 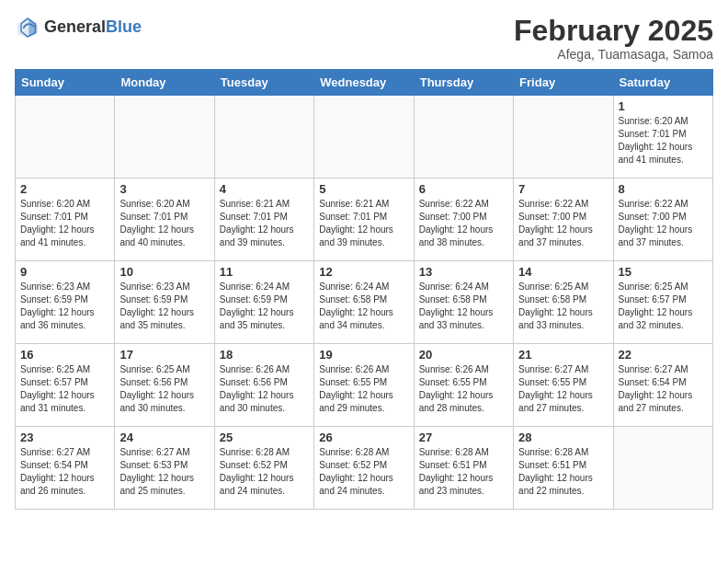 I want to click on day-number: 1, so click(x=664, y=107).